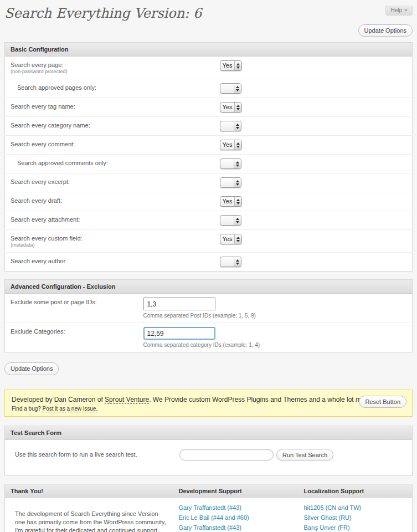 The width and height of the screenshot is (417, 532). I want to click on run-test-search-button: Run Test Search, so click(305, 455).